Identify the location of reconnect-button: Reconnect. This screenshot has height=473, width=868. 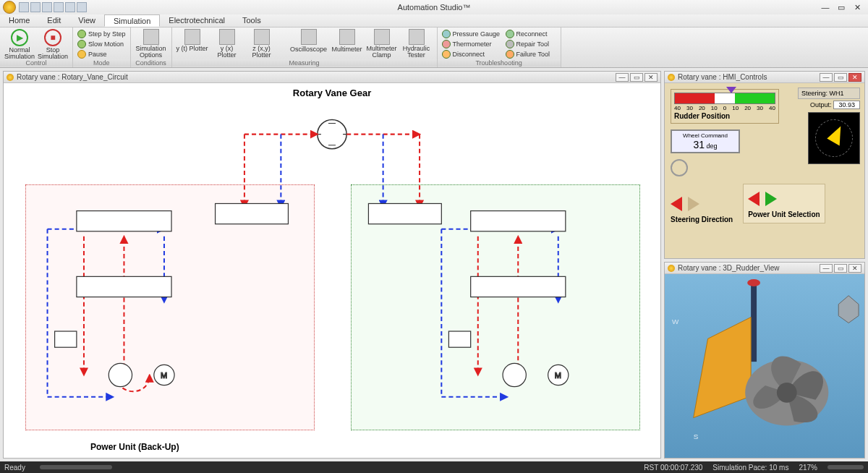
(531, 34).